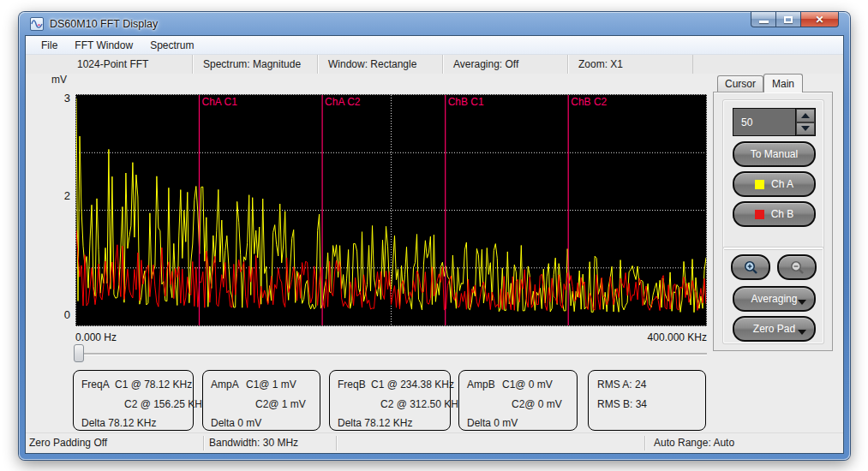  Describe the element at coordinates (96, 385) in the screenshot. I see `freq-a-name: FreqA` at that location.